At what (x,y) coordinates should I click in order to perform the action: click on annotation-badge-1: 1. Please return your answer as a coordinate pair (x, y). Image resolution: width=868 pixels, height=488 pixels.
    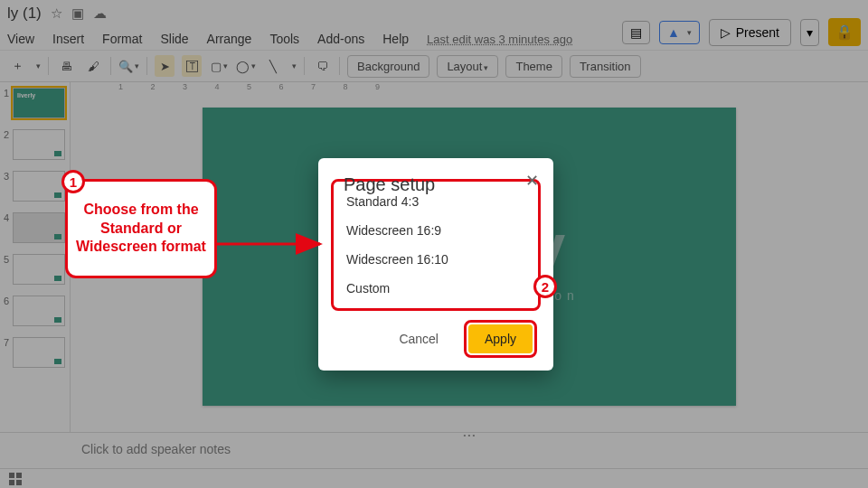
    Looking at the image, I should click on (73, 182).